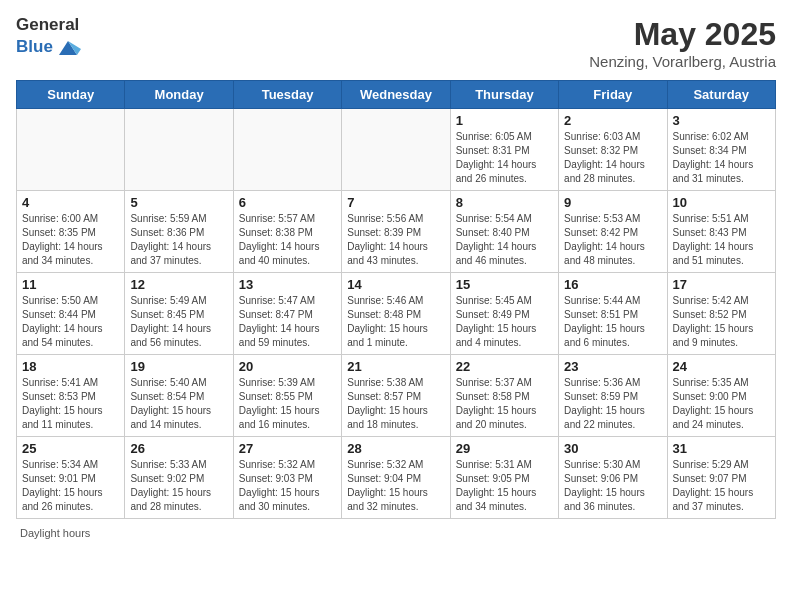 The image size is (792, 612). Describe the element at coordinates (71, 232) in the screenshot. I see `calendar-cell: 4Sunrise: 6:00 AM Sunset: 8:35 PM Daylig…` at that location.